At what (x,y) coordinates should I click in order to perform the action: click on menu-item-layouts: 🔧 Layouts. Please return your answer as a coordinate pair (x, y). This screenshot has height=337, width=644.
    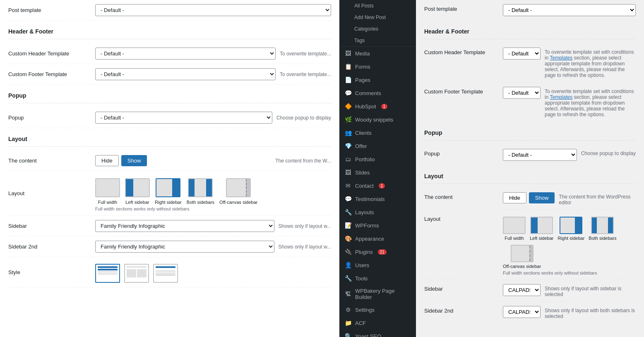
    Looking at the image, I should click on (377, 212).